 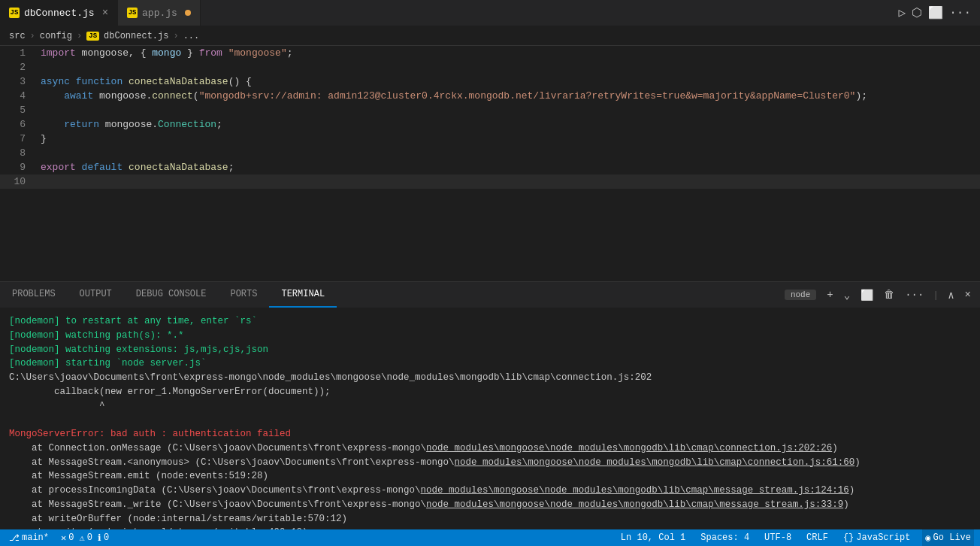 I want to click on panel-tab-bar: PROBLEMS OUTPUT DEBUG CONSOLE PORTS TERM…, so click(x=490, y=295).